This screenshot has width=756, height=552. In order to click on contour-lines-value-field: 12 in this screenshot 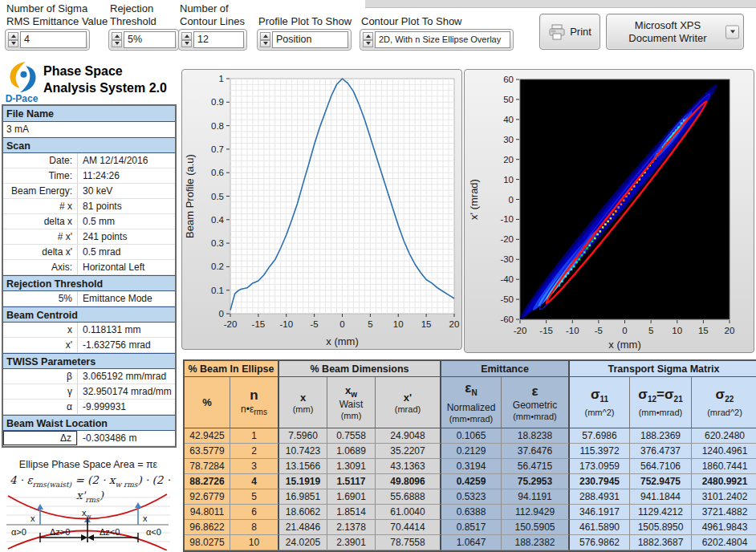, I will do `click(218, 40)`.